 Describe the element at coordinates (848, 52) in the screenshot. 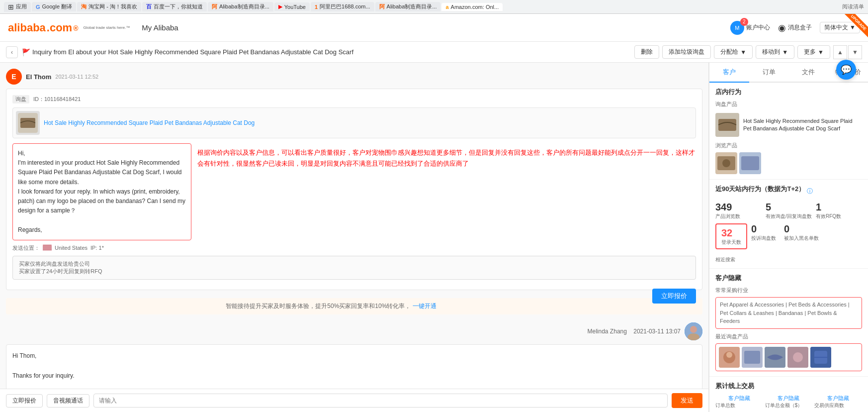

I see `up-down-nav: ▲ ▼` at that location.